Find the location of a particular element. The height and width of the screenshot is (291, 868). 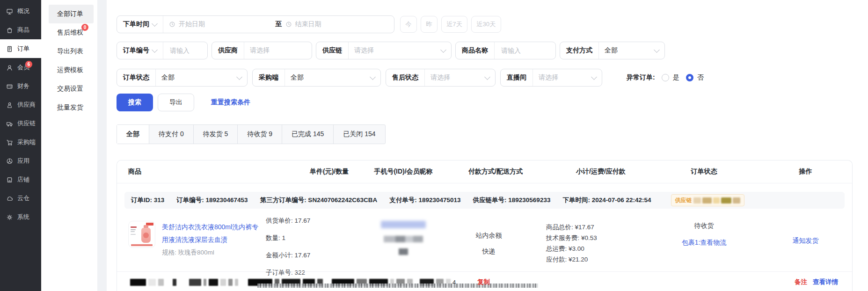

totals-cell: 商品总价: ¥17.67 技术服务费: ¥0.53 总运费: ¥3.00 应付款… is located at coordinates (591, 243).